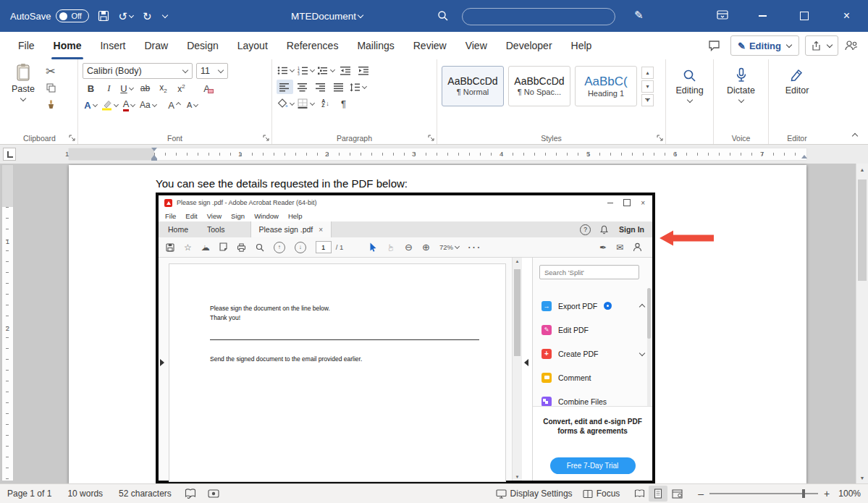  I want to click on format-painter-button, so click(51, 104).